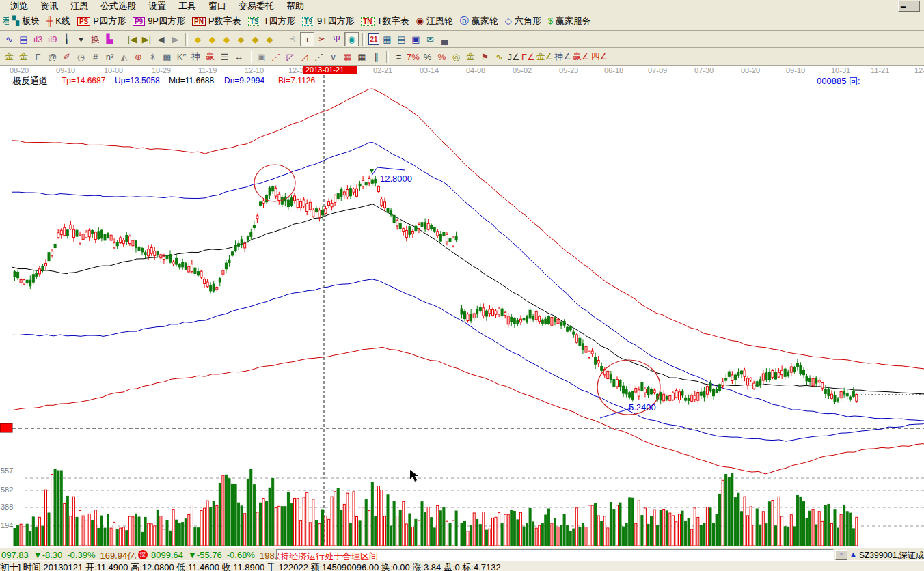 The height and width of the screenshot is (571, 924). Describe the element at coordinates (499, 57) in the screenshot. I see `wave-gold-icon: ∿` at that location.